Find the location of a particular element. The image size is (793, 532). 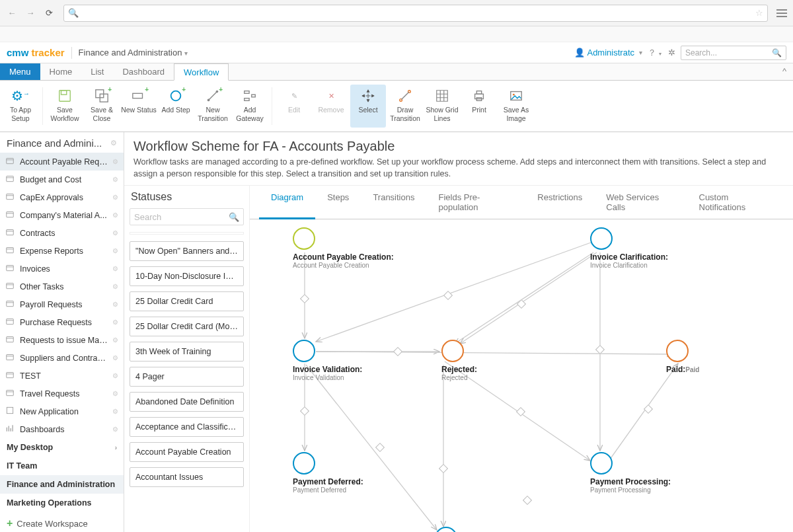

sidebar-item: Dashboards⚙ is located at coordinates (62, 430).